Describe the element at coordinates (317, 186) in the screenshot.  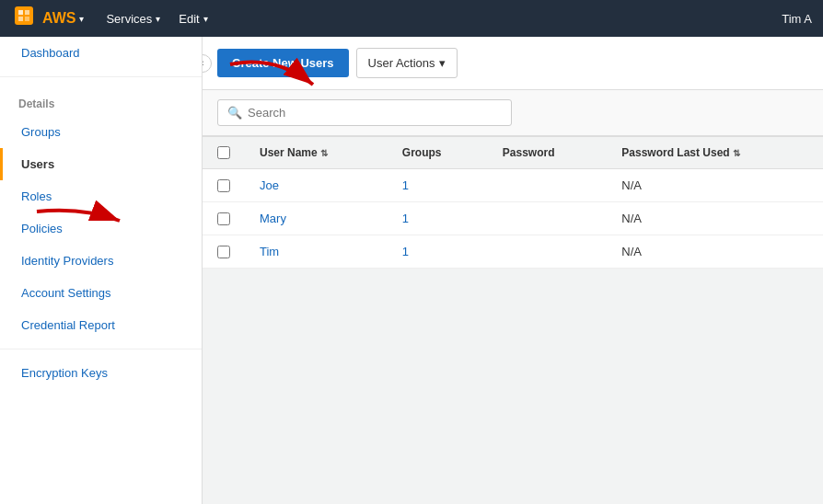
I see `row-username-0: Joe` at that location.